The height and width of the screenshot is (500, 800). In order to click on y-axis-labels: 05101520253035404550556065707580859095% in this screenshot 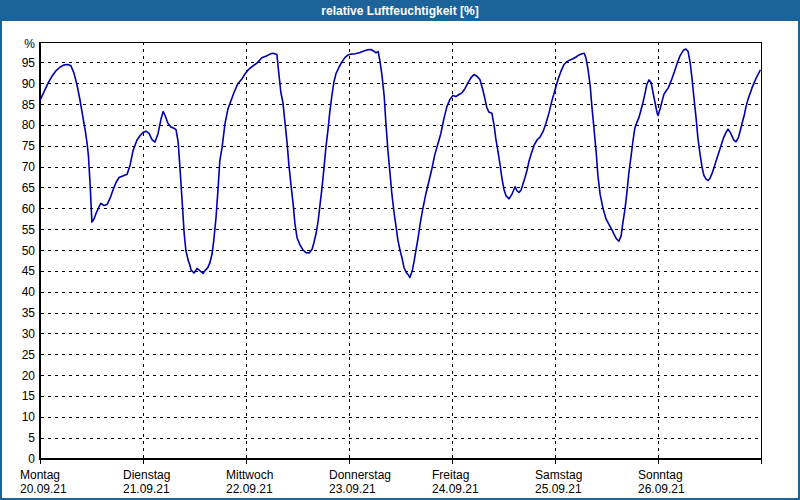, I will do `click(29, 252)`.